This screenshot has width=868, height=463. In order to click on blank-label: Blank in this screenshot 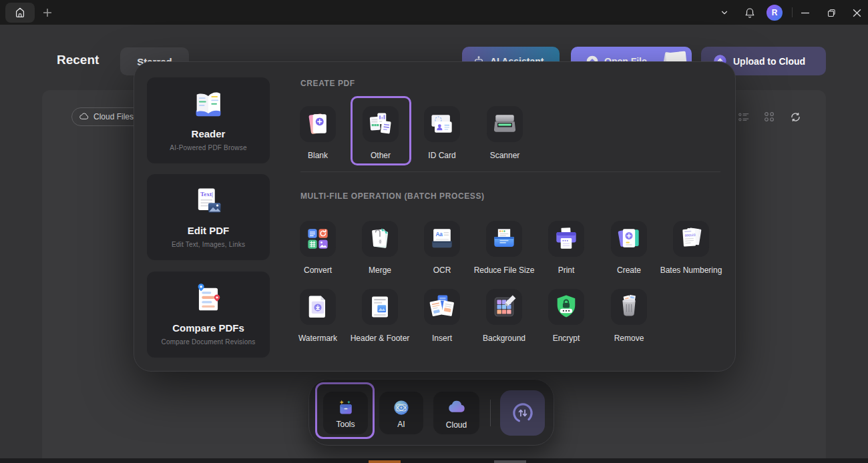, I will do `click(318, 155)`.